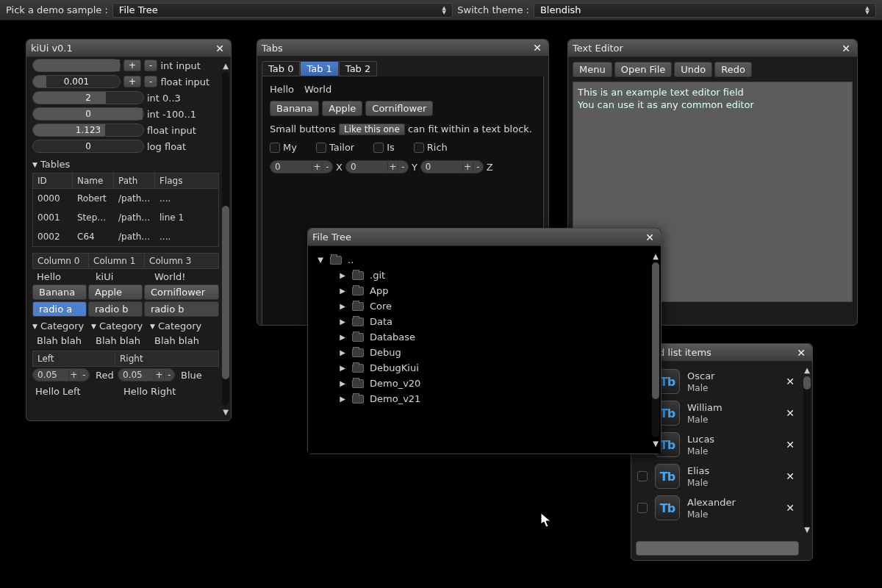 The height and width of the screenshot is (588, 882). What do you see at coordinates (281, 69) in the screenshot?
I see `tab-0: Tab 0` at bounding box center [281, 69].